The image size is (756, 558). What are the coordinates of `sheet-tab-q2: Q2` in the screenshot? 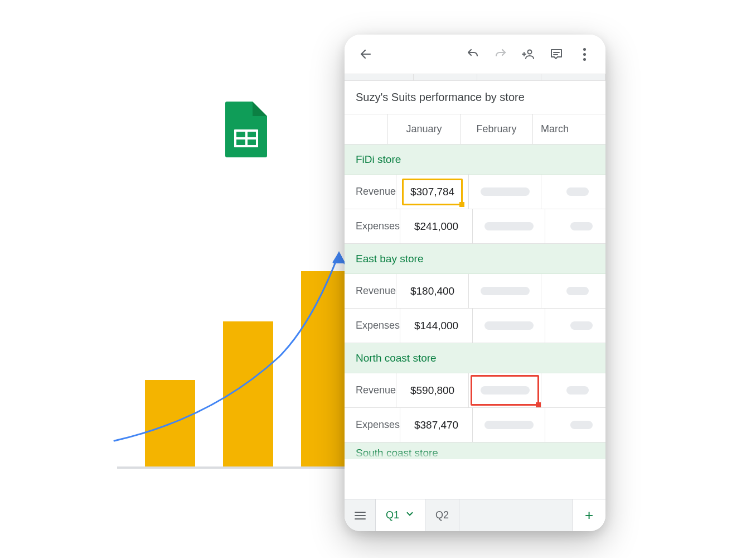 It's located at (443, 516).